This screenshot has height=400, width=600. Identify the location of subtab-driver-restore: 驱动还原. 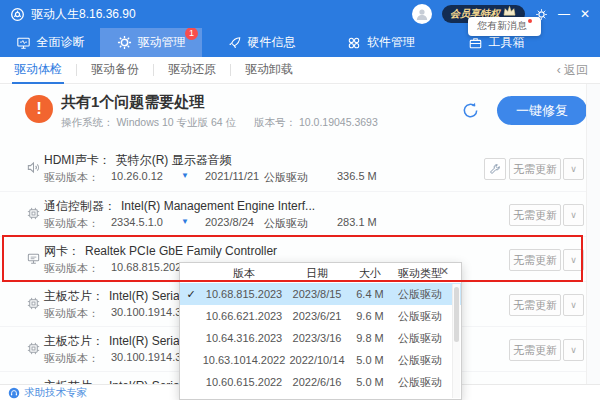
(192, 70).